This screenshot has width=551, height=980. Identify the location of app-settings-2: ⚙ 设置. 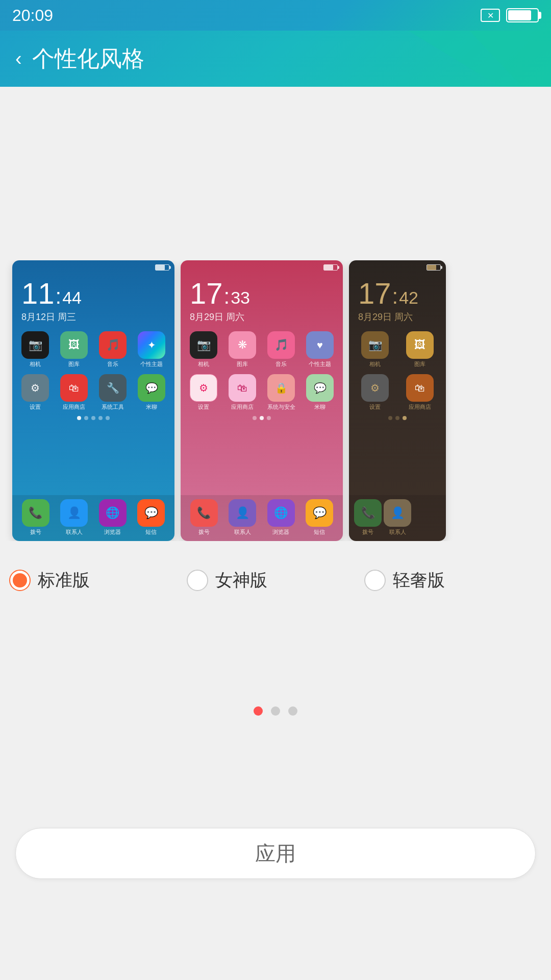
(204, 393).